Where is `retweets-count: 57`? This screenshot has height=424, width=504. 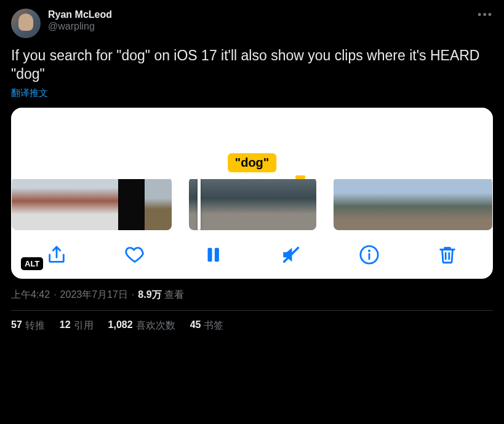
retweets-count: 57 is located at coordinates (17, 326).